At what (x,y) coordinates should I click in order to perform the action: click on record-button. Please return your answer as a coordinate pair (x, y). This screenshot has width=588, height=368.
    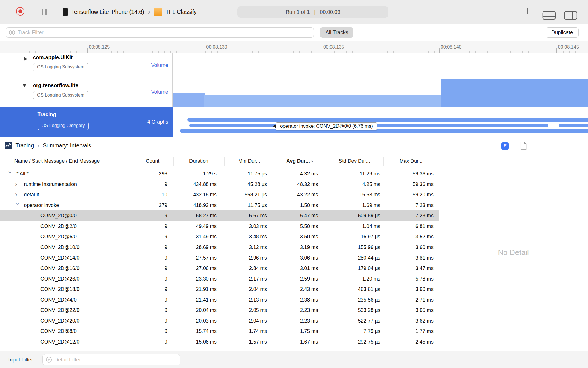
    Looking at the image, I should click on (20, 12).